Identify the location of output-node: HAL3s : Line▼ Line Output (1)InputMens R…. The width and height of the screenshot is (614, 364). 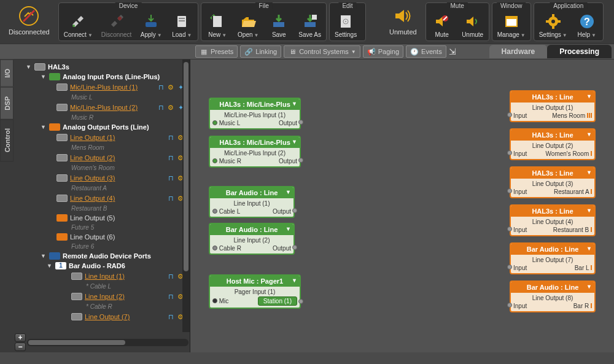
(553, 106).